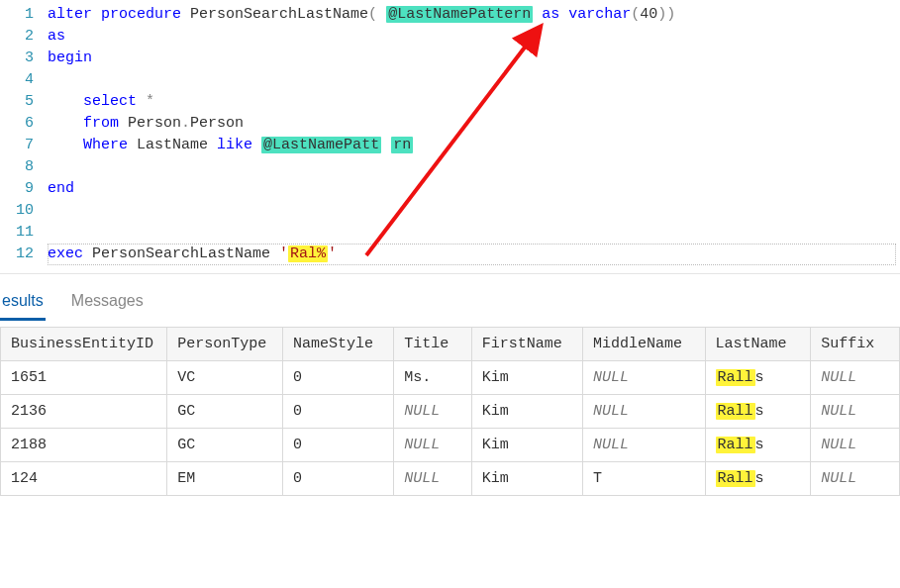 This screenshot has height=588, width=900. I want to click on param-name: @LastNamePattern, so click(459, 14).